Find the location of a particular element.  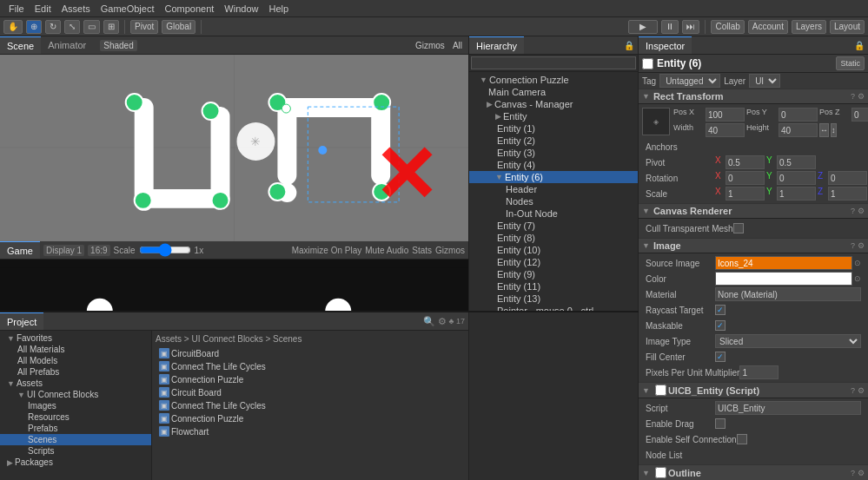

proj-all-materials: All Materials is located at coordinates (76, 349).